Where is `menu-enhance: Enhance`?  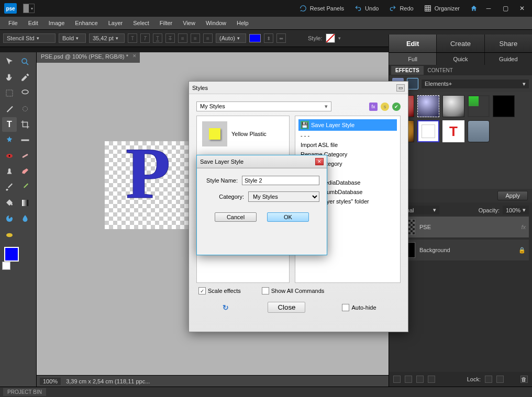
menu-enhance: Enhance is located at coordinates (86, 23).